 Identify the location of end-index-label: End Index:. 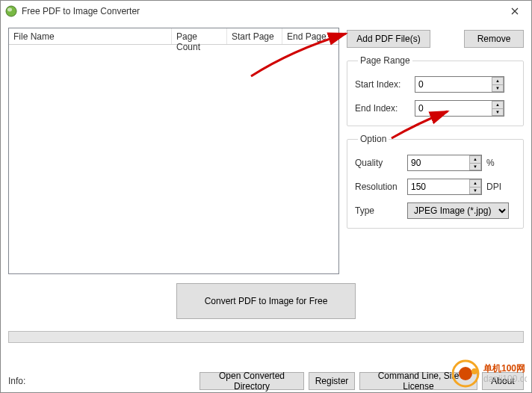
(385, 108).